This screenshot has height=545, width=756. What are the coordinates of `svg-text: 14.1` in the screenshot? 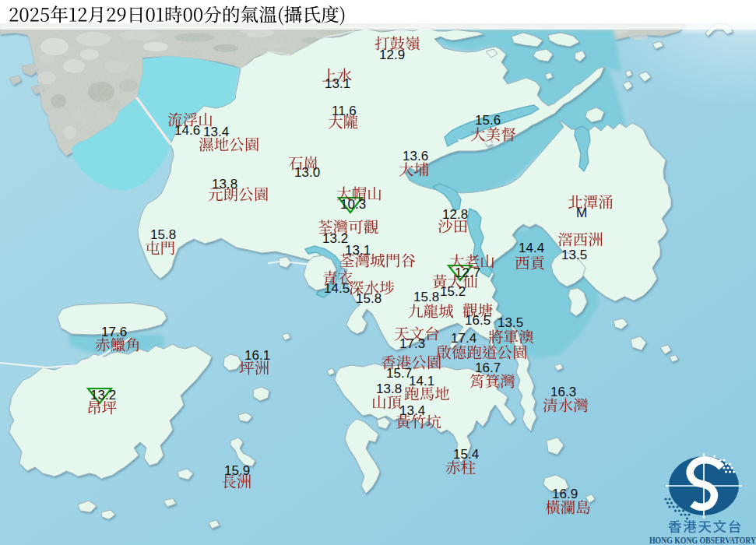 It's located at (422, 382).